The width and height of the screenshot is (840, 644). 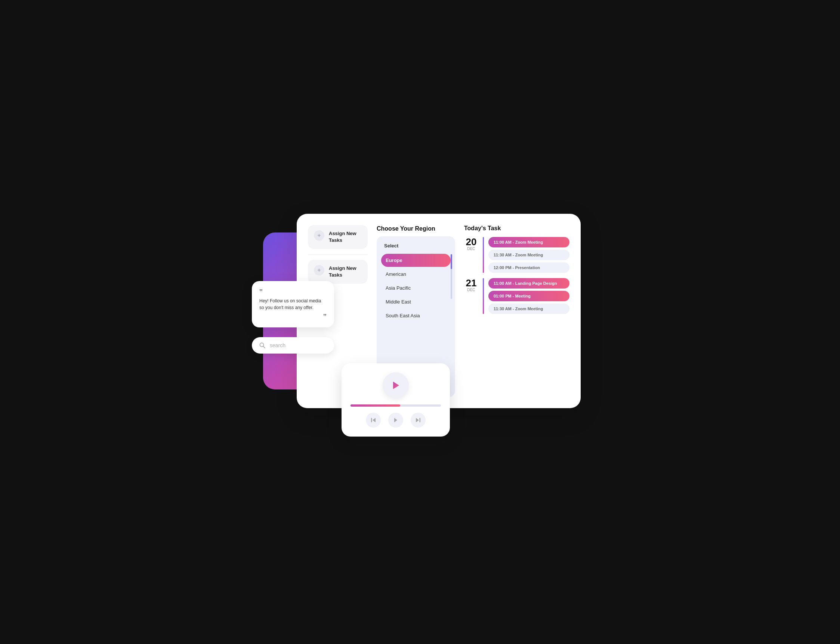 What do you see at coordinates (451, 261) in the screenshot?
I see `region-scrollbar-thumb` at bounding box center [451, 261].